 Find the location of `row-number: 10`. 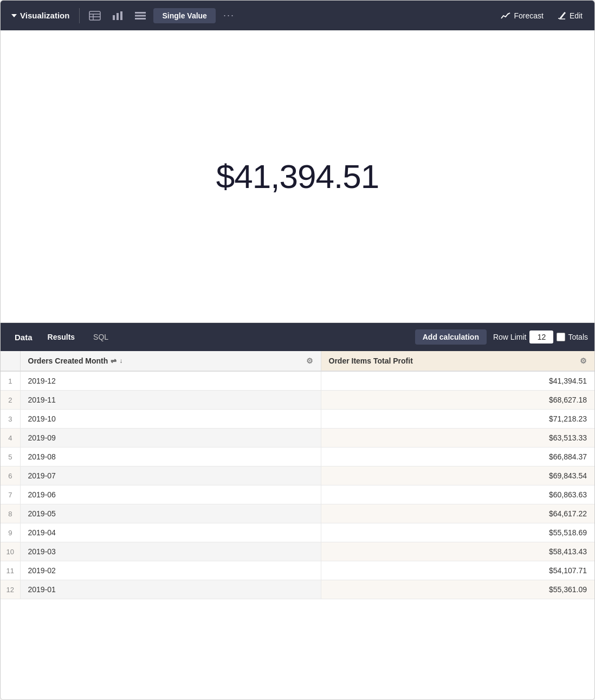

row-number: 10 is located at coordinates (10, 552).